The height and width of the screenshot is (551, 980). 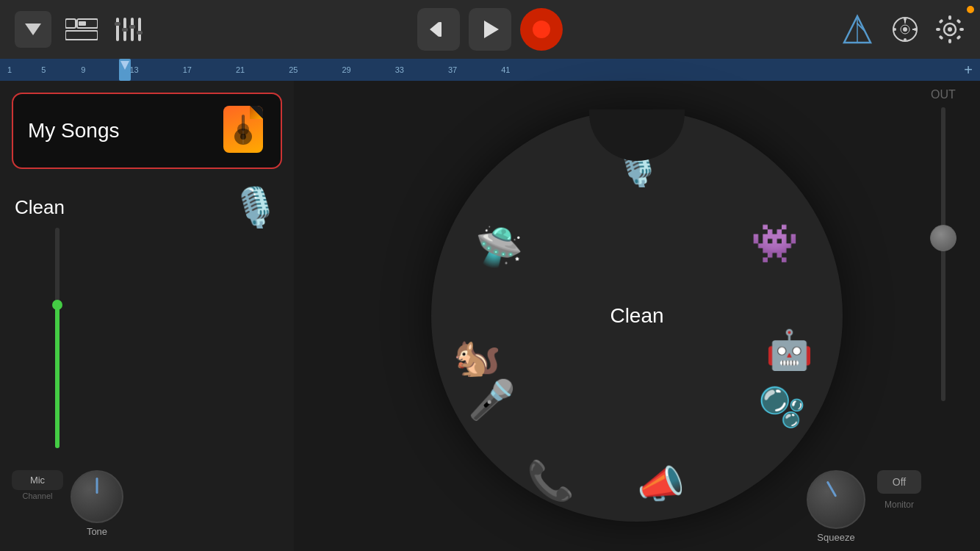 What do you see at coordinates (240, 70) in the screenshot?
I see `ruler-mark-21: 21` at bounding box center [240, 70].